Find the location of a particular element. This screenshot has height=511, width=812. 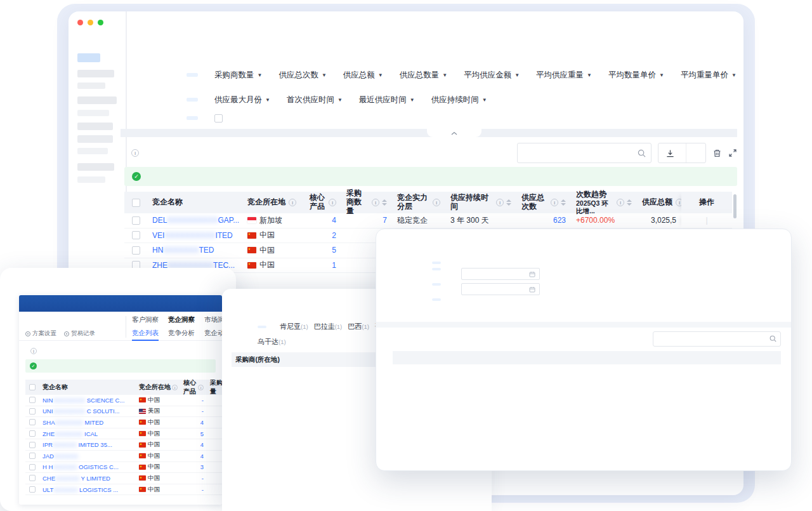

competitor-name-link: DELXXXXXXXXXXGAP... is located at coordinates (195, 220).